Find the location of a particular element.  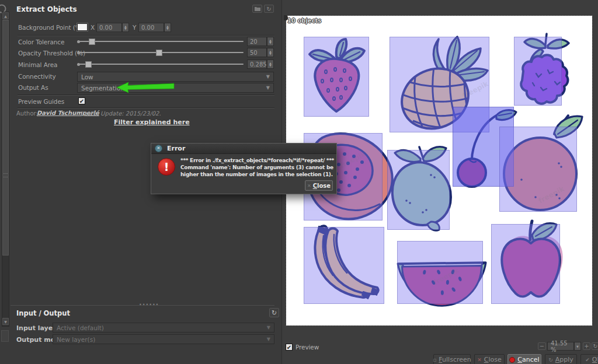

color-tolerance-spinner: ▲▼ is located at coordinates (270, 41).